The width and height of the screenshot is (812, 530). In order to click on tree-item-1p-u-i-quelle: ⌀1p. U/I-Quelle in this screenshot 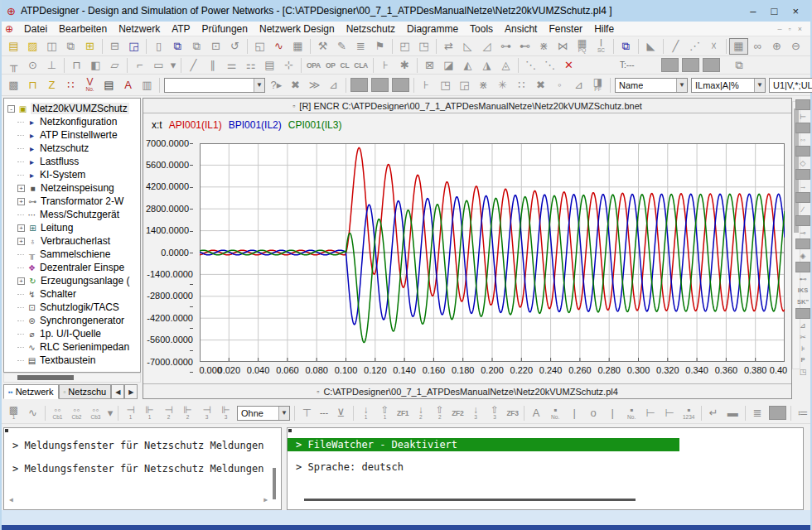, I will do `click(74, 334)`.